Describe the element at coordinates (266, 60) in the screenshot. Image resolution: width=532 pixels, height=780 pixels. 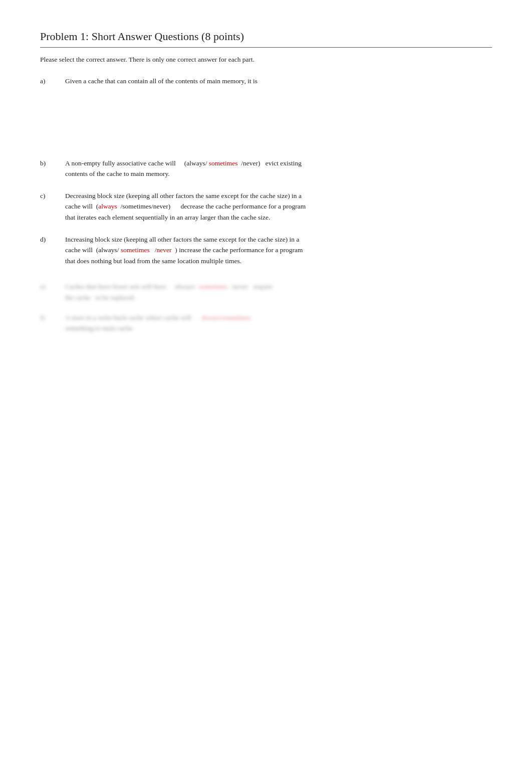
I see `instructions: Please select the correct answer. There …` at that location.